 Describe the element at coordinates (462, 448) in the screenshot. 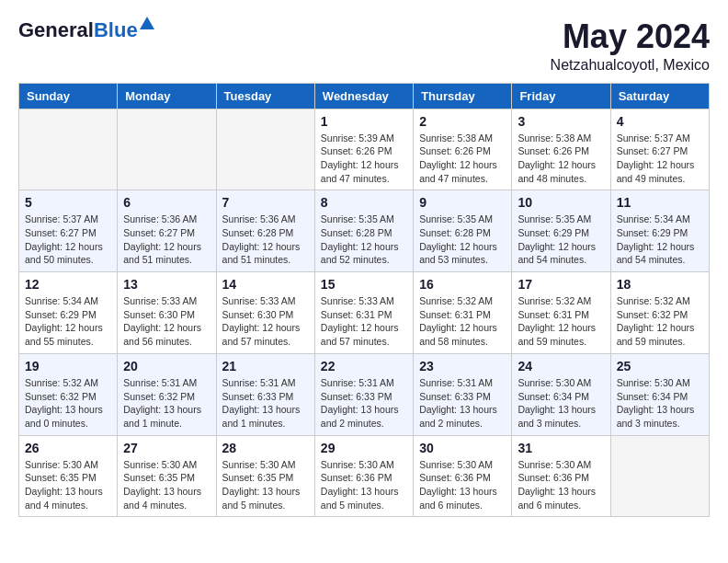

I see `day-number: 30` at that location.